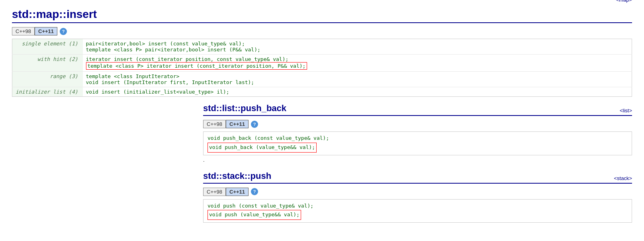 This screenshot has width=644, height=241. I want to click on stack-header-row: std::stack::push <stack>, so click(417, 176).